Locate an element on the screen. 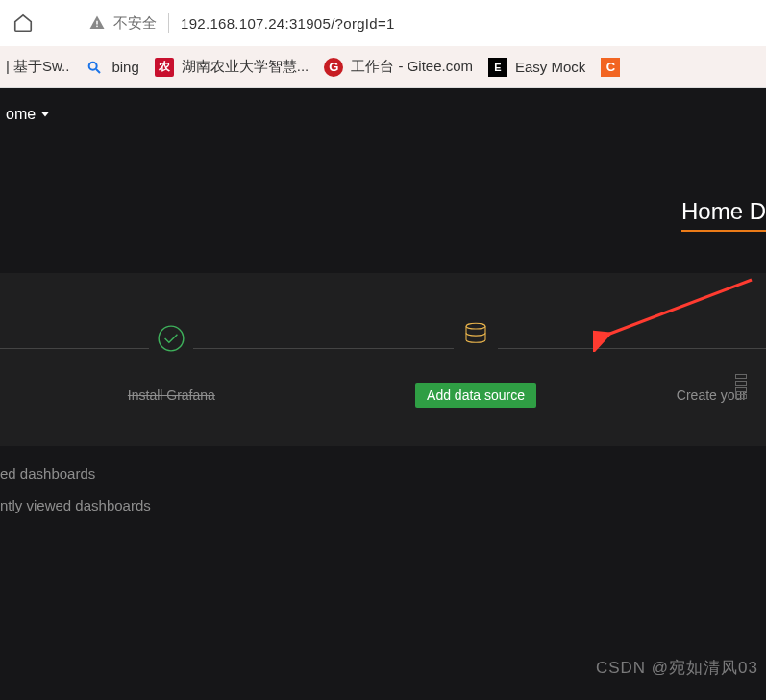 The image size is (766, 700). bookmark-label: | 基于Sw.. is located at coordinates (37, 67).